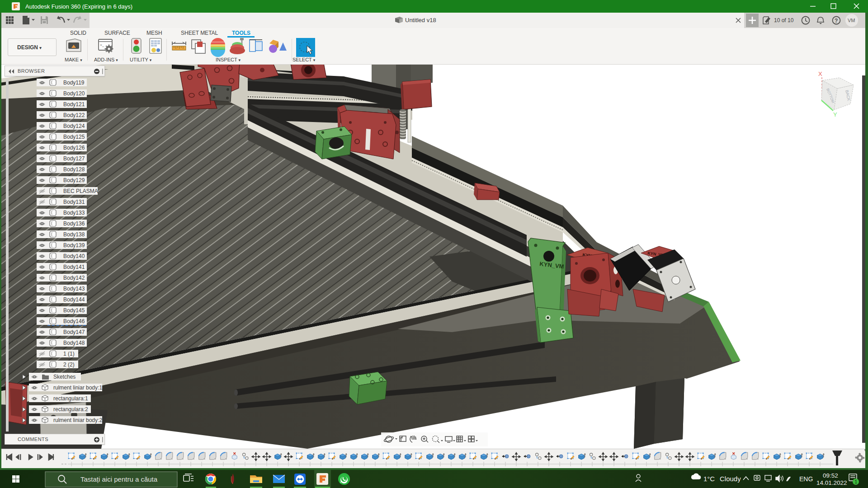 The width and height of the screenshot is (868, 488). What do you see at coordinates (731, 479) in the screenshot?
I see `svg-text: Cloudy` at bounding box center [731, 479].